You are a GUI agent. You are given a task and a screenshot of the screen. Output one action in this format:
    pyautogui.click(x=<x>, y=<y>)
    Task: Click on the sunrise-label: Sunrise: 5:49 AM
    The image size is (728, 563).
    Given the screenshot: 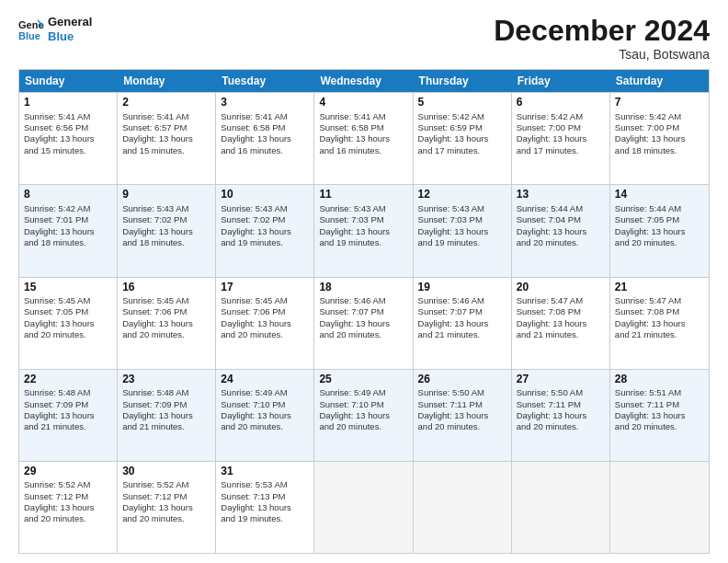 What is the action you would take?
    pyautogui.click(x=352, y=392)
    